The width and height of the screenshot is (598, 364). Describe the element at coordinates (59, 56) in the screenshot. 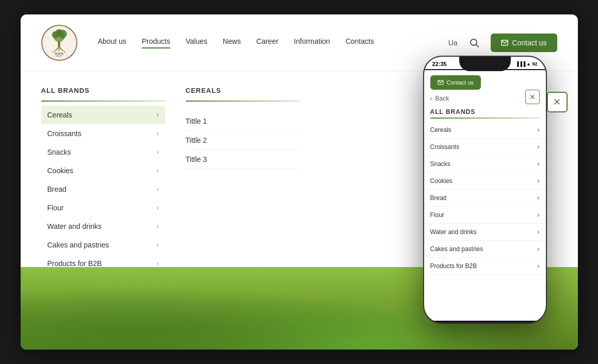

I see `svg-text: GROUP` at that location.